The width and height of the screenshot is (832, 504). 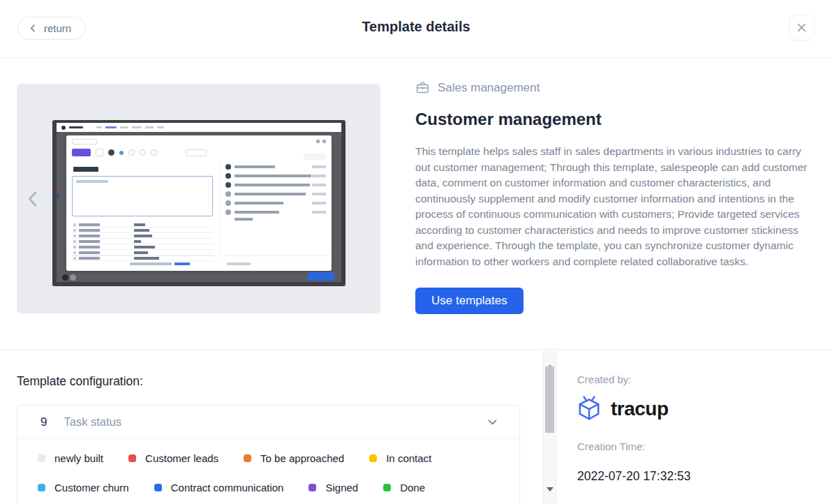 I want to click on creation-time-value: 2022-07-20 17:32:53, so click(x=634, y=476).